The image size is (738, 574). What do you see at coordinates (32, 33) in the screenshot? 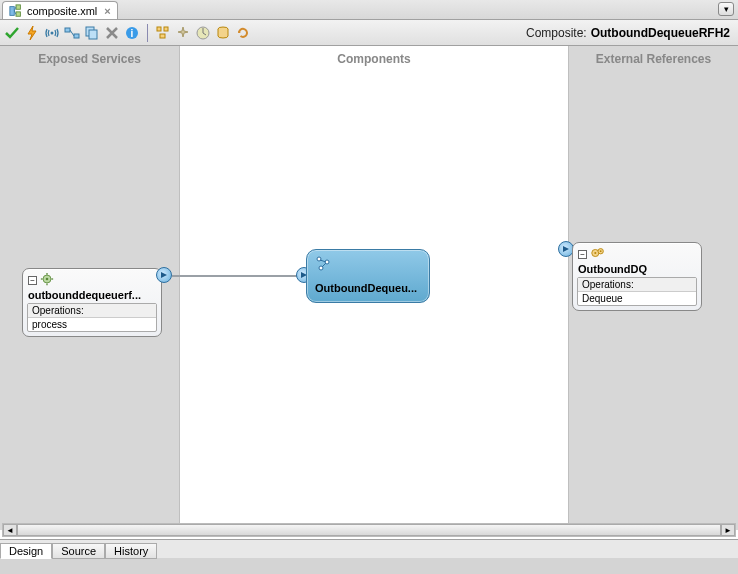
I see `lightning-icon` at bounding box center [32, 33].